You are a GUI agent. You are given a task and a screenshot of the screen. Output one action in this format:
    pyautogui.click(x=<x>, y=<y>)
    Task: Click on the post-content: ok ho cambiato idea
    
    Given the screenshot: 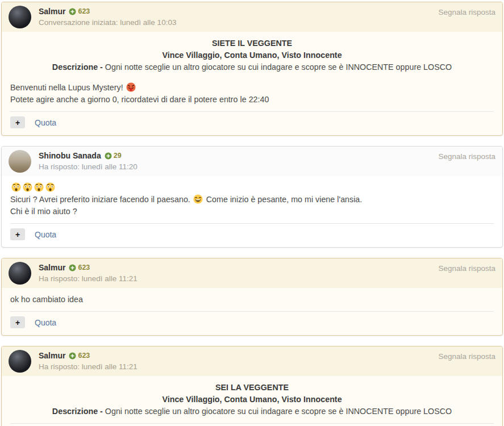 What is the action you would take?
    pyautogui.click(x=252, y=299)
    